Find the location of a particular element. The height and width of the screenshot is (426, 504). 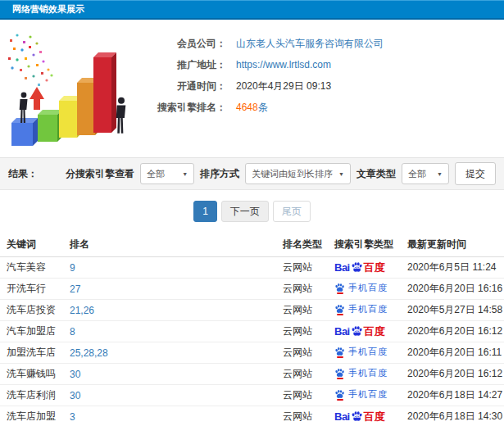

engine-rank-label: 搜索引擎排名： is located at coordinates (188, 108).